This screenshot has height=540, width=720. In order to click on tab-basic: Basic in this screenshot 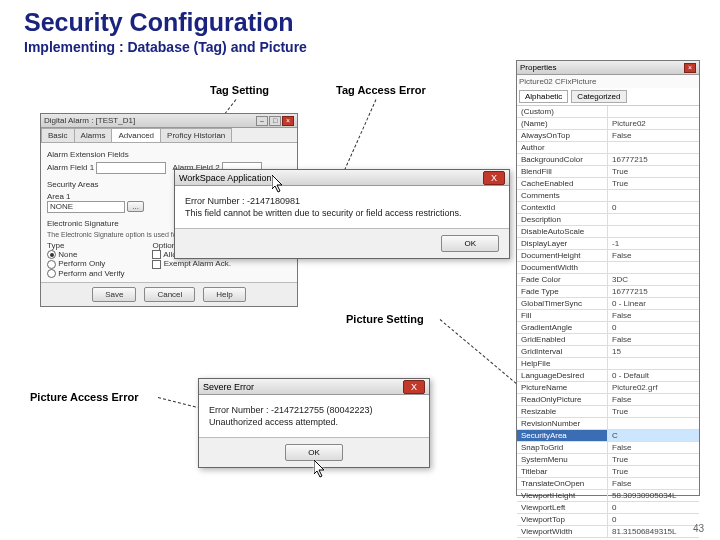, I will do `click(58, 135)`.